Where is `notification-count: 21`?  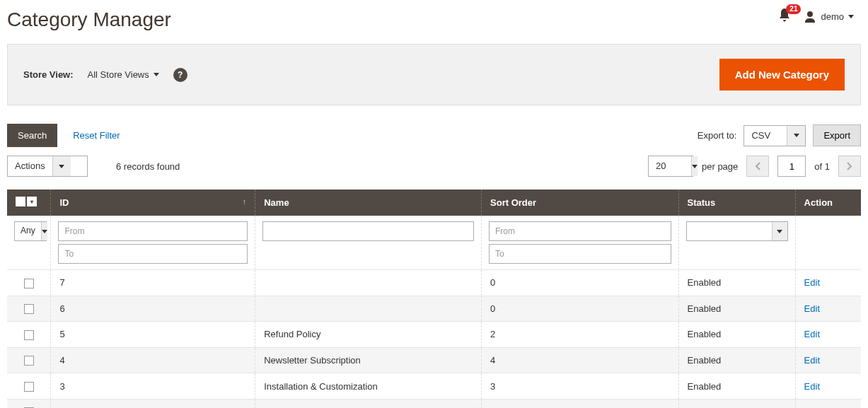
notification-count: 21 is located at coordinates (794, 9).